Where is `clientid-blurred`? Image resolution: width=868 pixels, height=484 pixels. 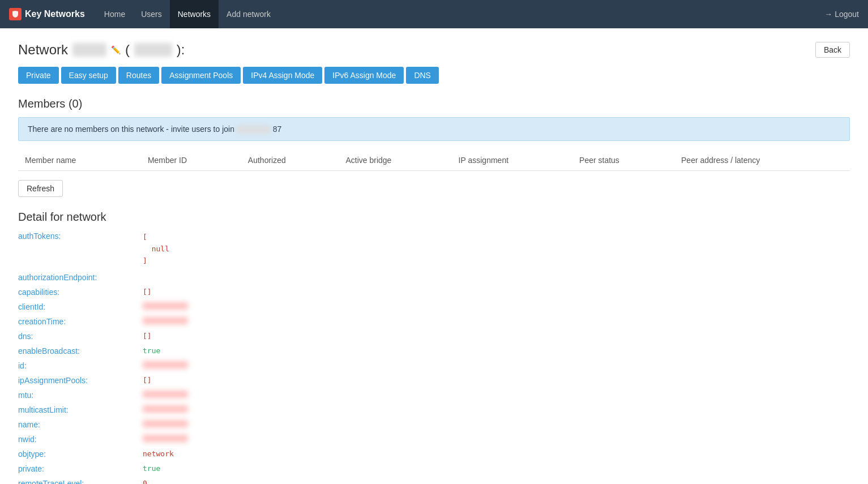 clientid-blurred is located at coordinates (165, 306).